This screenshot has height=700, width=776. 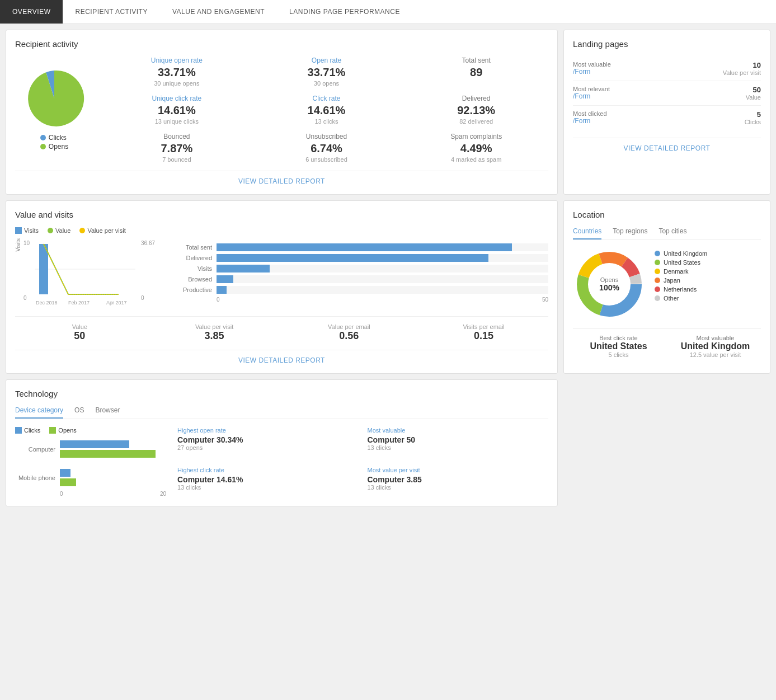 What do you see at coordinates (591, 96) in the screenshot?
I see `lp-link-1: /Form` at bounding box center [591, 96].